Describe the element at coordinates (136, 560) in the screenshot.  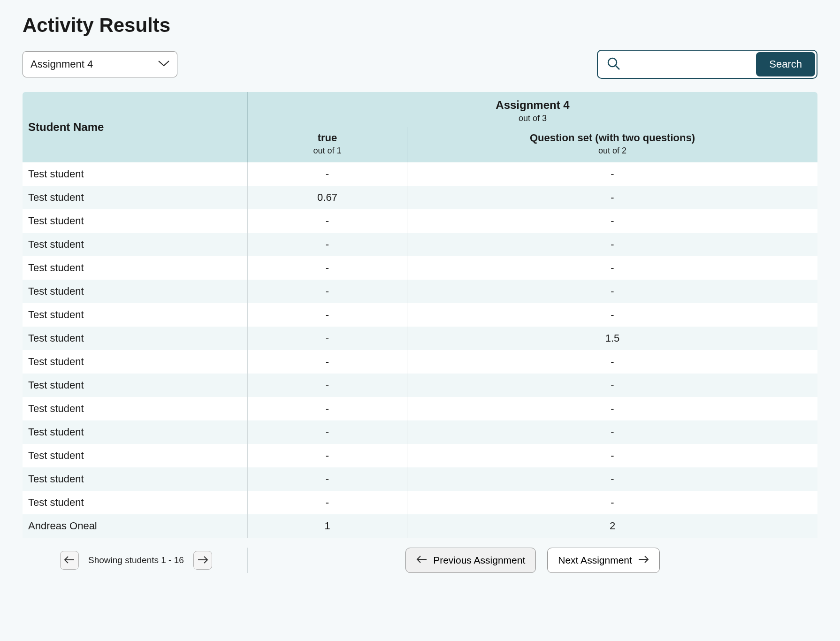
I see `pager-status: Showing students 1 - 16` at that location.